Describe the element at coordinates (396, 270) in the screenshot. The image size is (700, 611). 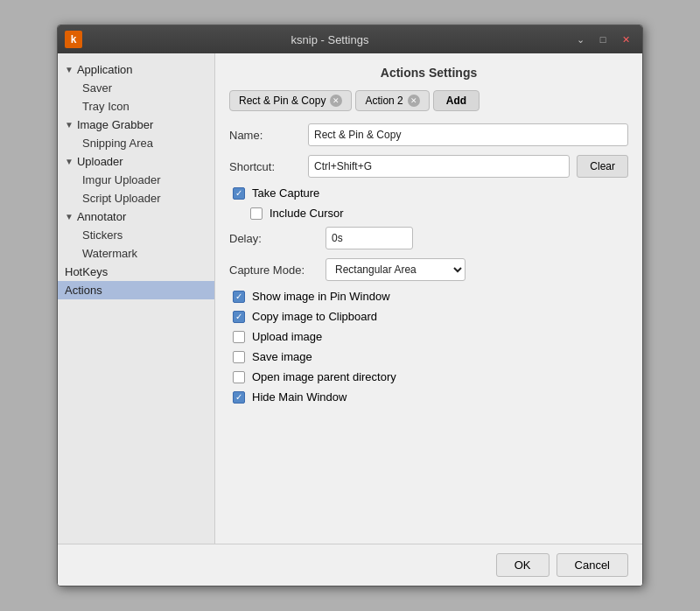
I see `capture-mode-select: Rectangular Area Full Screen Active Wind…` at that location.